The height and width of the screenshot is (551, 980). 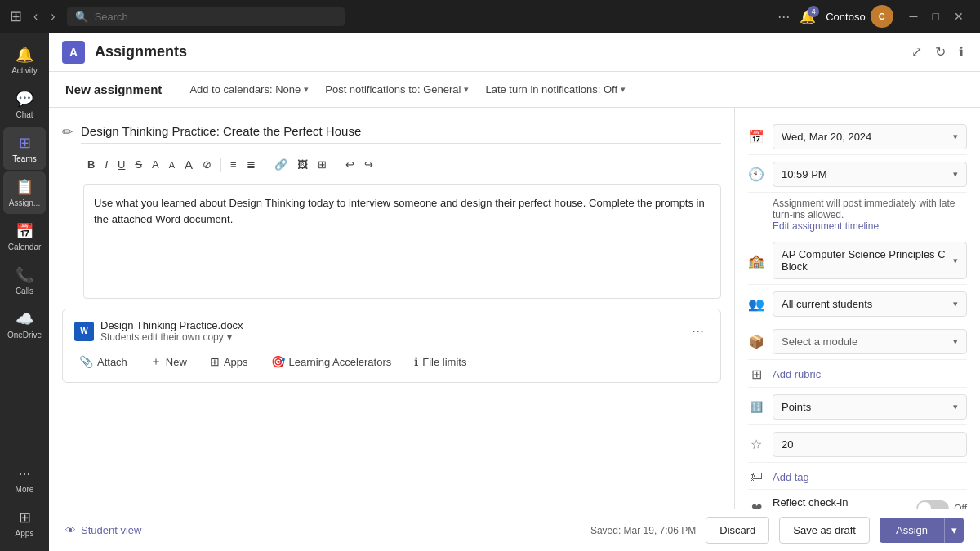 I want to click on more-options-icon: ···, so click(x=784, y=16).